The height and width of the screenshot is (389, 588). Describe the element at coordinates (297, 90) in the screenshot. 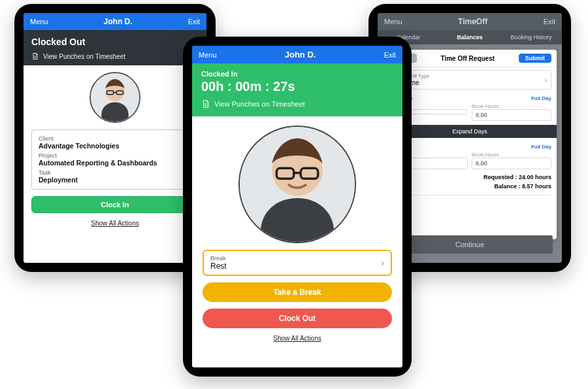

I see `status-bar: Clocked In 00h : 00m : 27s View Punches …` at that location.